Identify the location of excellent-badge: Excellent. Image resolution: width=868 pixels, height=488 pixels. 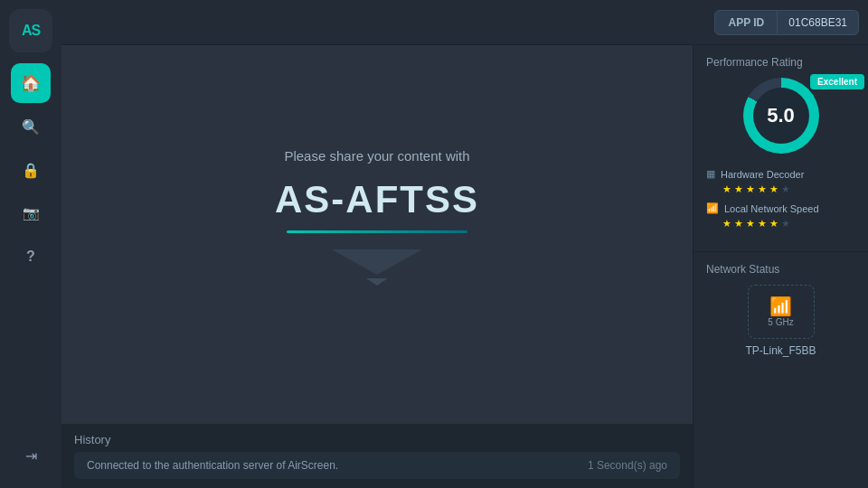
(837, 81).